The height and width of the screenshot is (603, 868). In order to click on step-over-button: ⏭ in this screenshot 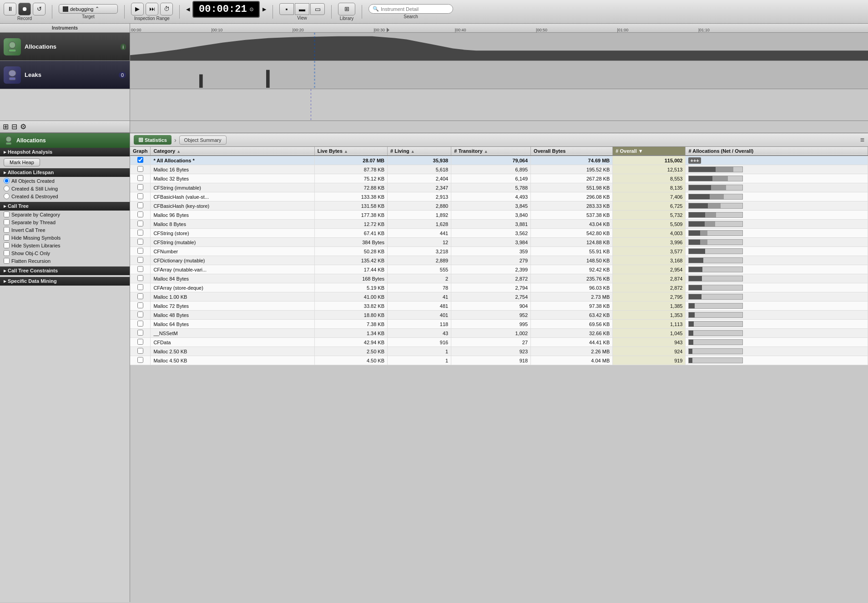, I will do `click(152, 9)`.